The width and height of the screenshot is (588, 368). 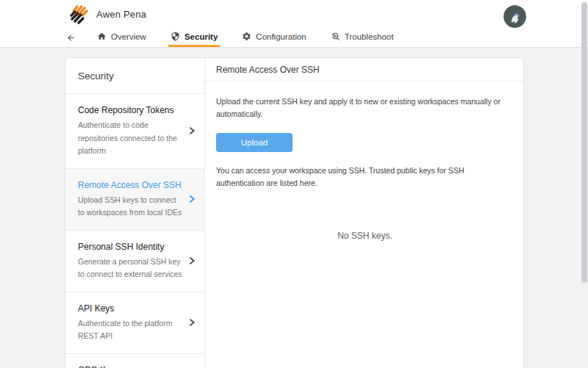 I want to click on panel-title: Remote Access Over SSH, so click(x=365, y=70).